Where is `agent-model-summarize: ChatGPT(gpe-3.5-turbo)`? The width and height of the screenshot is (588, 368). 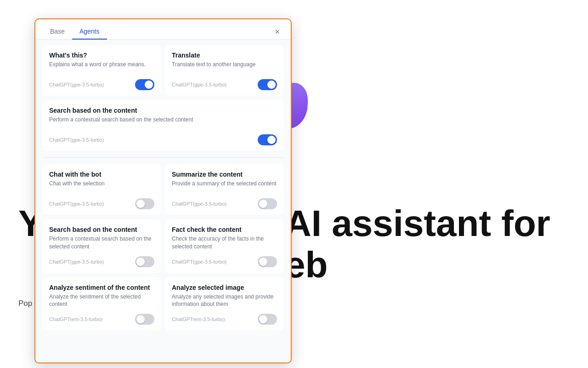
agent-model-summarize: ChatGPT(gpe-3.5-turbo) is located at coordinates (199, 204).